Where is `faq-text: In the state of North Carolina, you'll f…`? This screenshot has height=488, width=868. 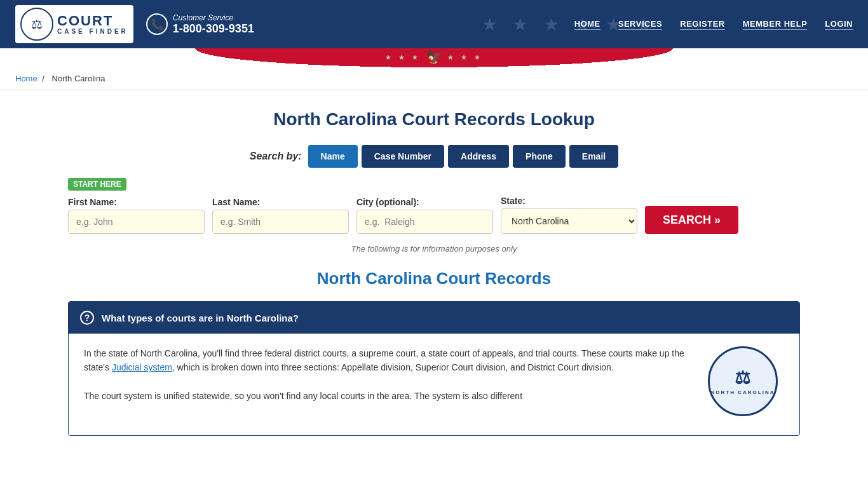
faq-text: In the state of North Carolina, you'll f… is located at coordinates (390, 384).